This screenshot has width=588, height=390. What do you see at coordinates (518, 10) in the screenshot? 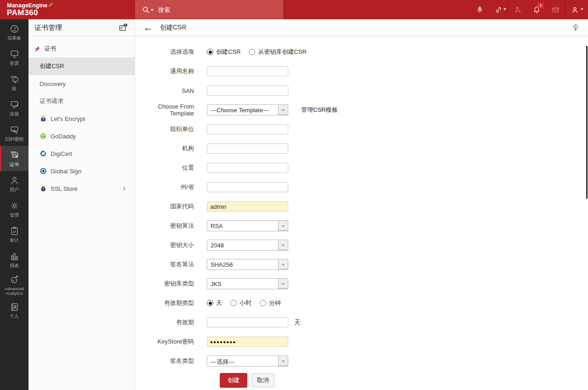
I see `user-star-icon` at bounding box center [518, 10].